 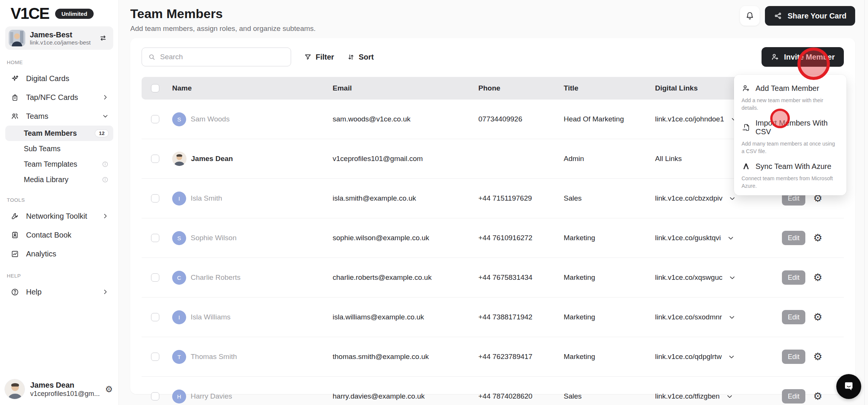 I want to click on avatar-photo, so click(x=179, y=159).